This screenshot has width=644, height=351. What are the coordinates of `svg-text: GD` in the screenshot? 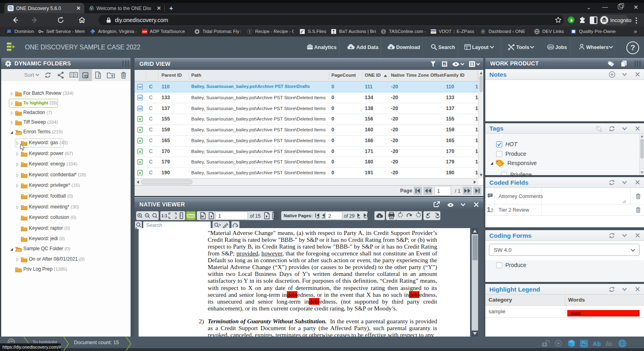 It's located at (551, 47).